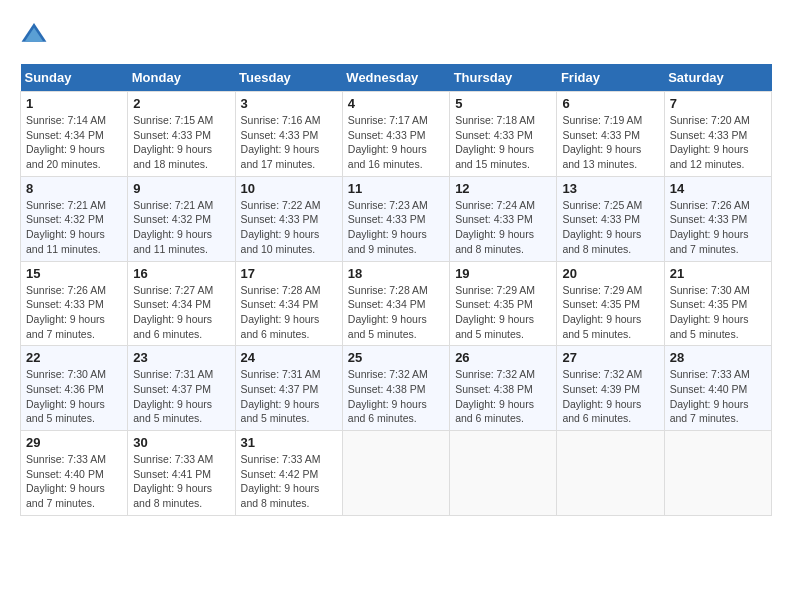 Image resolution: width=792 pixels, height=612 pixels. What do you see at coordinates (74, 388) in the screenshot?
I see `table-row: 22Sunrise: 7:30 AMSunset: 4:36 PMDayligh…` at bounding box center [74, 388].